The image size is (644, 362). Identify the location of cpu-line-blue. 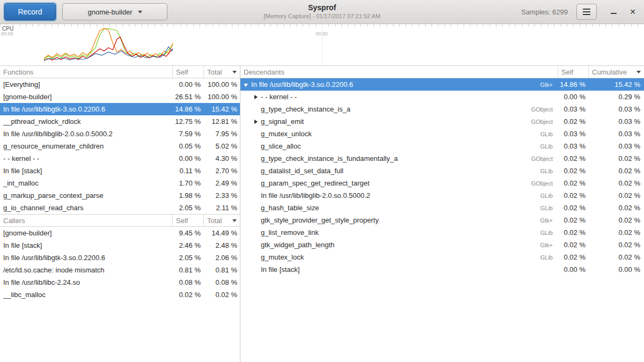
(108, 54).